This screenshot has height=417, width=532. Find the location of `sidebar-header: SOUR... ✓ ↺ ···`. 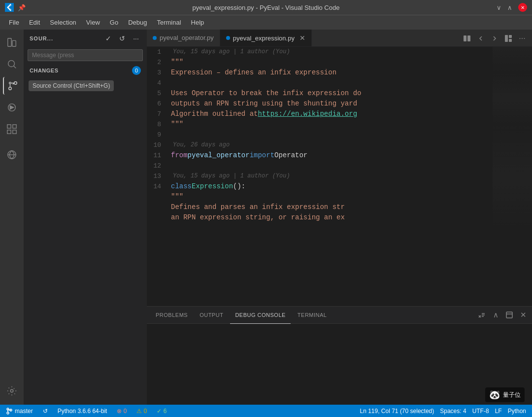

sidebar-header: SOUR... ✓ ↺ ··· is located at coordinates (85, 38).